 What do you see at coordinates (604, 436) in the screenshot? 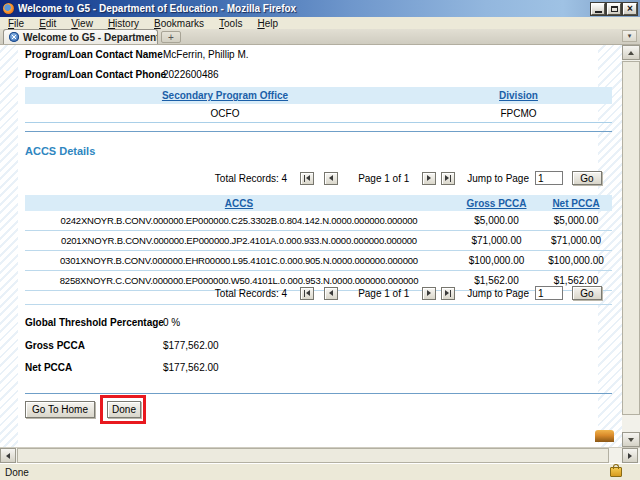
I see `clipped-page-graphic` at bounding box center [604, 436].